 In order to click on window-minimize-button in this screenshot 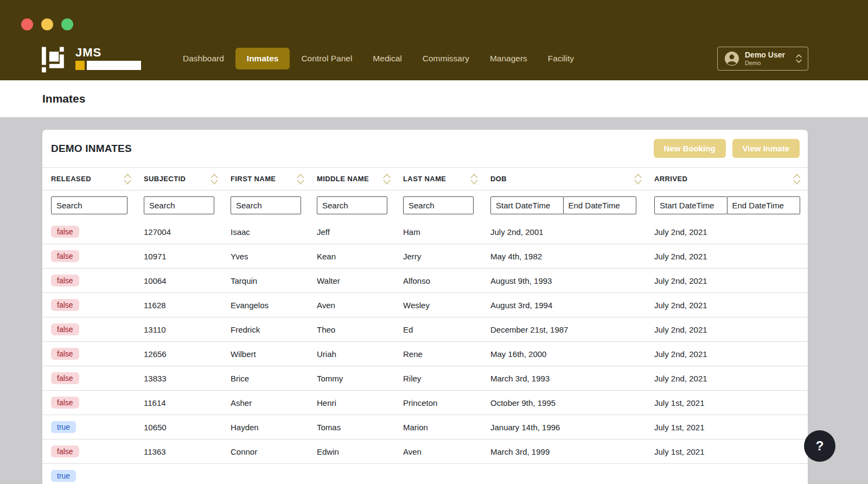, I will do `click(47, 24)`.